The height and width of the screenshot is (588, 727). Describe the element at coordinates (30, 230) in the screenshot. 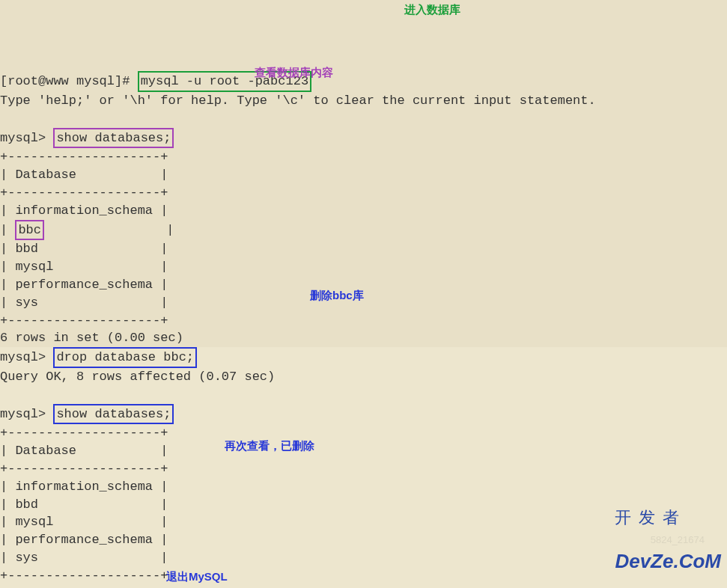

I see `bbc-db: bbc` at that location.